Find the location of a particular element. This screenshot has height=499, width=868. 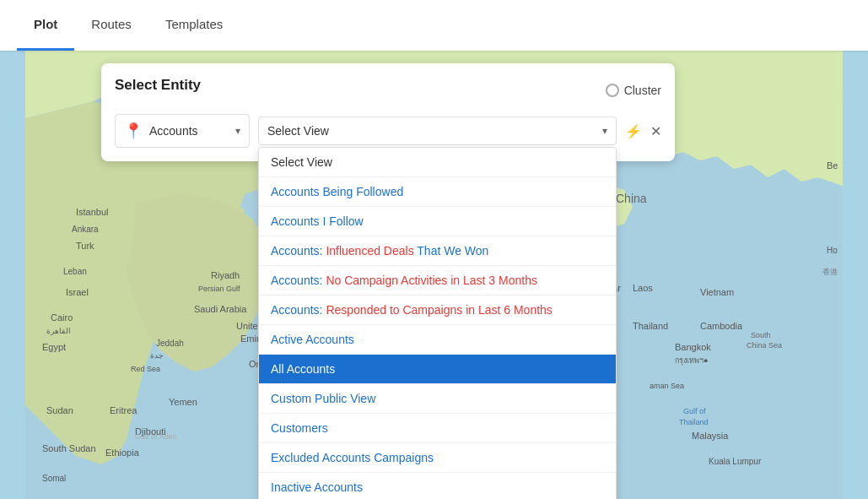

view-dropdown-container: Select View ▾ Select ViewAccounts Being … is located at coordinates (437, 131).